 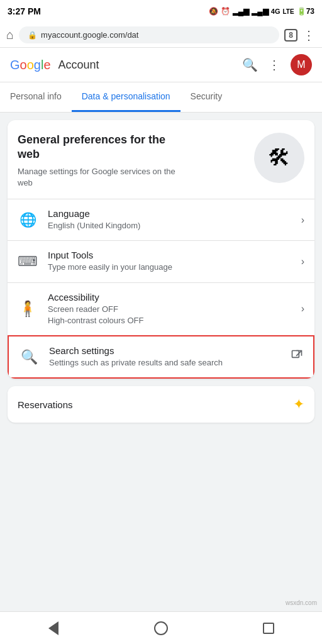 I want to click on signal-icon: ▂▄▆, so click(x=242, y=11).